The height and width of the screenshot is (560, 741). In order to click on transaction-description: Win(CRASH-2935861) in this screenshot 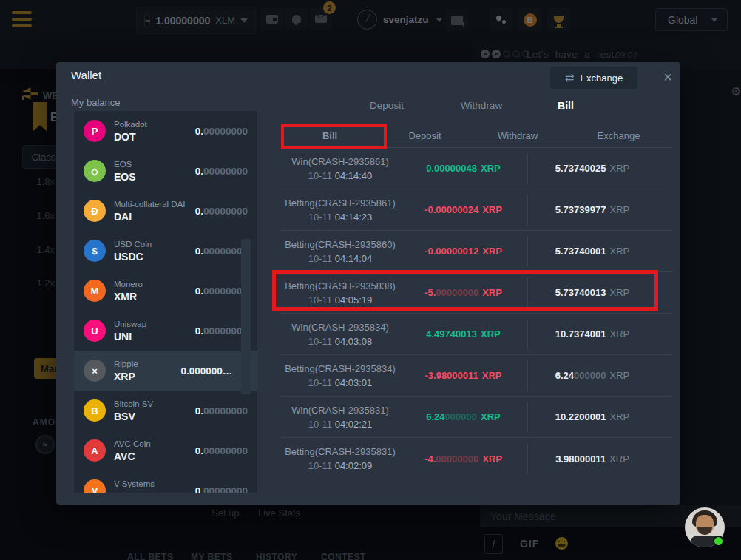, I will do `click(340, 161)`.